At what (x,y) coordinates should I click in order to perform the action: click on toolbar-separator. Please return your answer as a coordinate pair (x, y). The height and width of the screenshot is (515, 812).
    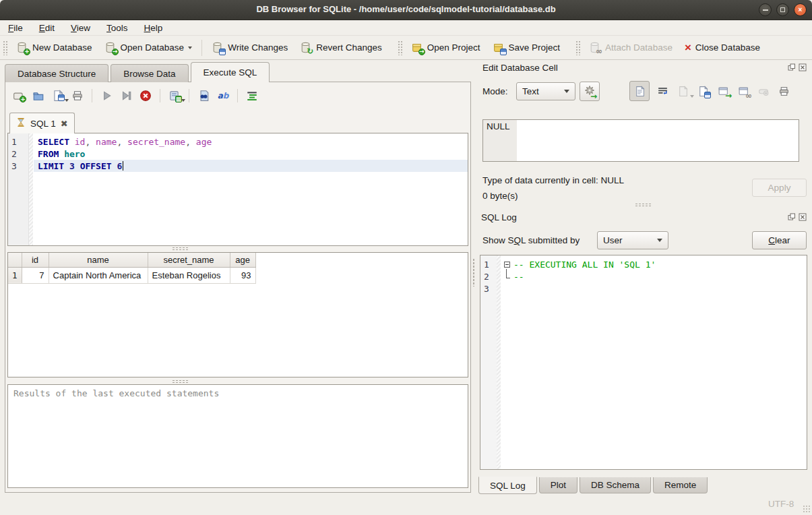
    Looking at the image, I should click on (202, 48).